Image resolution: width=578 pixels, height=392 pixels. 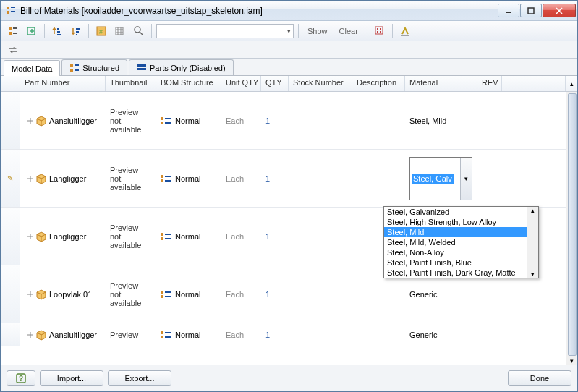 What do you see at coordinates (532, 210) in the screenshot?
I see `scroll-up-icon: ▴` at bounding box center [532, 210].